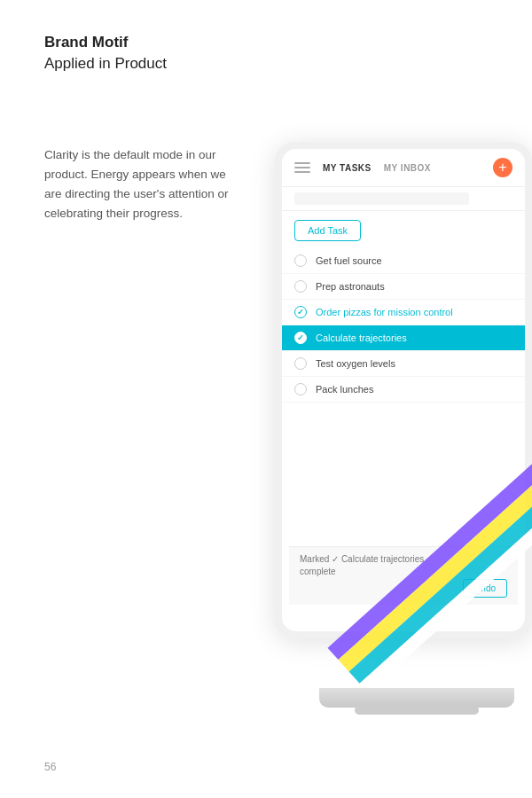 This screenshot has height=798, width=532. What do you see at coordinates (50, 767) in the screenshot?
I see `page-number: 56` at bounding box center [50, 767].